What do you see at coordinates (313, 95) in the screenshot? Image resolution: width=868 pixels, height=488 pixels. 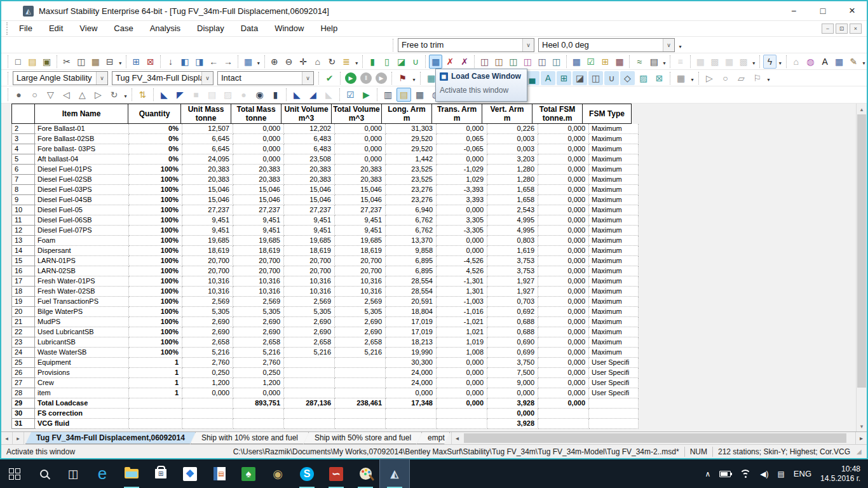 I see `boat-waterline-icon: ◢` at bounding box center [313, 95].